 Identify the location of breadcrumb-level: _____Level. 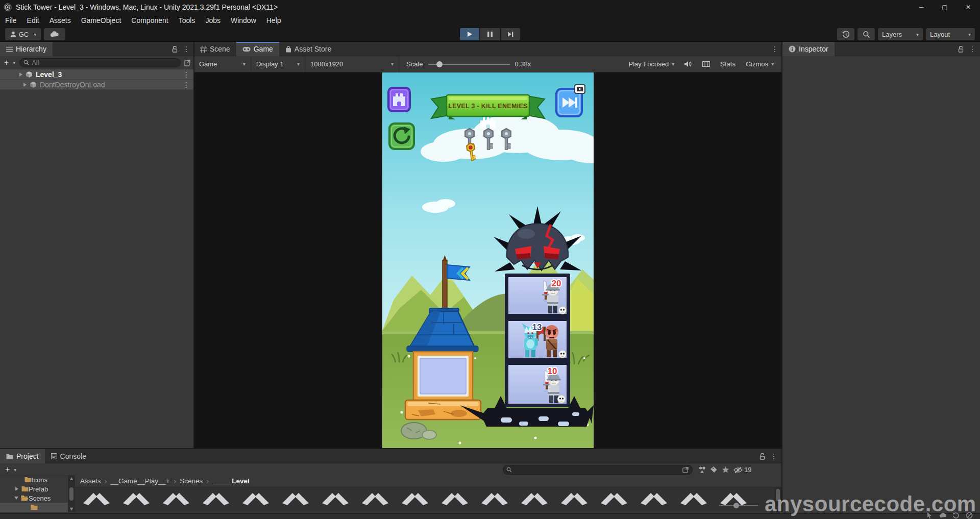
(231, 481).